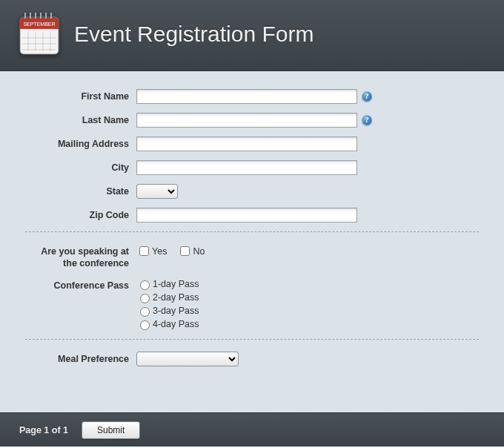 This screenshot has width=504, height=448. I want to click on label-mailing-address: Mailing Address, so click(81, 144).